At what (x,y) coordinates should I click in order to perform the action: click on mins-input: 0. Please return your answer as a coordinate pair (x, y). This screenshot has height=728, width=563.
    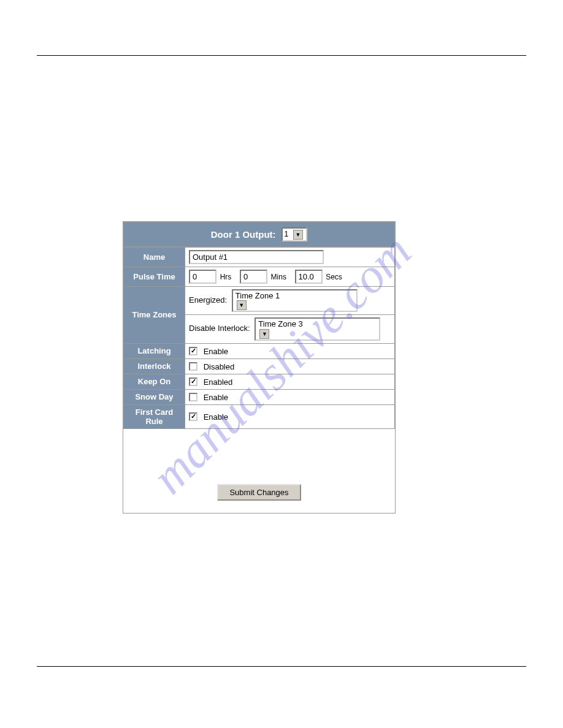
    Looking at the image, I should click on (254, 277).